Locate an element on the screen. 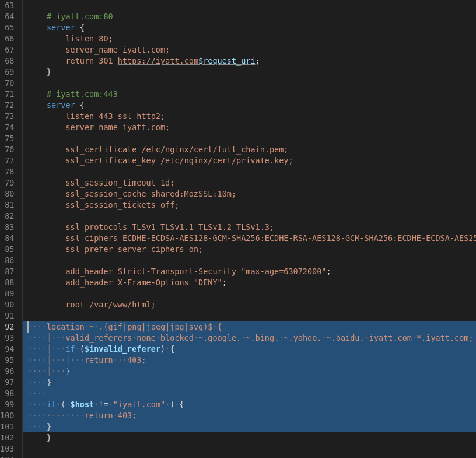 The height and width of the screenshot is (458, 476). line-number: 73 is located at coordinates (7, 117).